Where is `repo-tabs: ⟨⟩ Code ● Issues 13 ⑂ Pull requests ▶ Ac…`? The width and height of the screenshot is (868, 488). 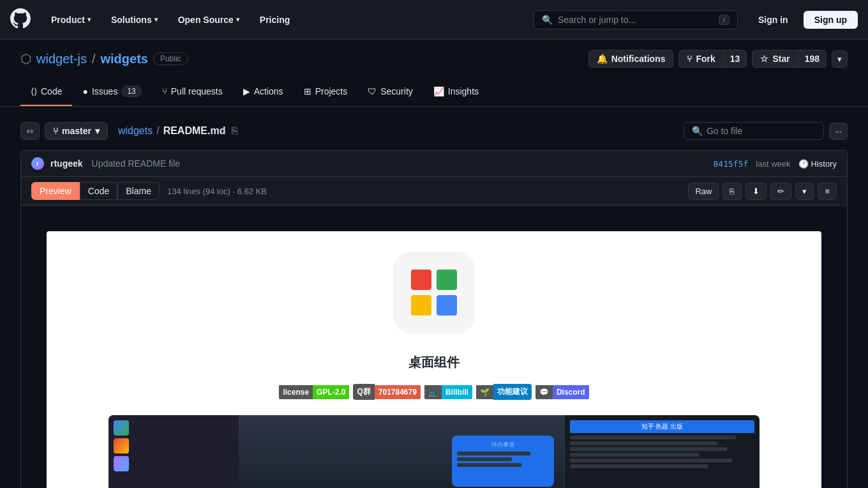
repo-tabs: ⟨⟩ Code ● Issues 13 ⑂ Pull requests ▶ Ac… is located at coordinates (434, 92).